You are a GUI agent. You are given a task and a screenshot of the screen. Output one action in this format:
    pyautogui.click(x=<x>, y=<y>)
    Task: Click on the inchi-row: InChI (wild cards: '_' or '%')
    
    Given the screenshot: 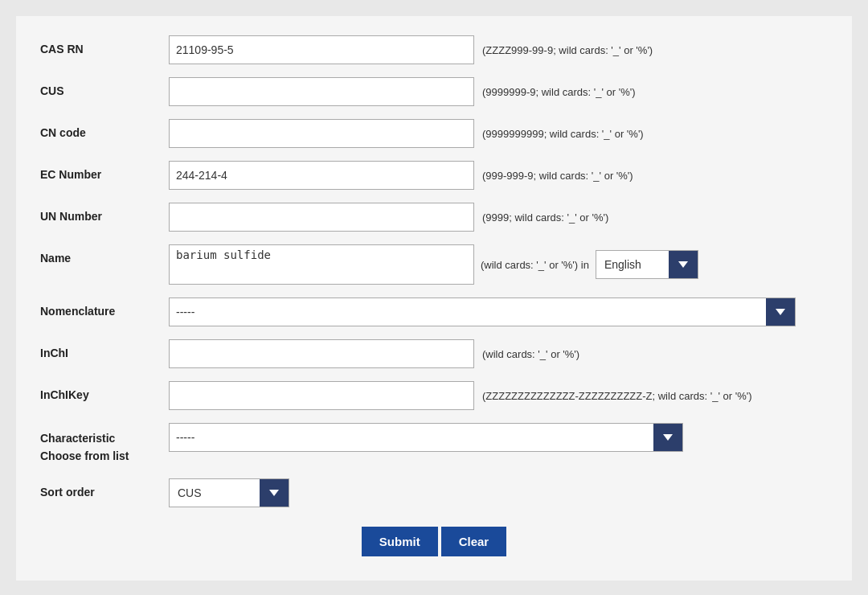 What is the action you would take?
    pyautogui.click(x=434, y=354)
    